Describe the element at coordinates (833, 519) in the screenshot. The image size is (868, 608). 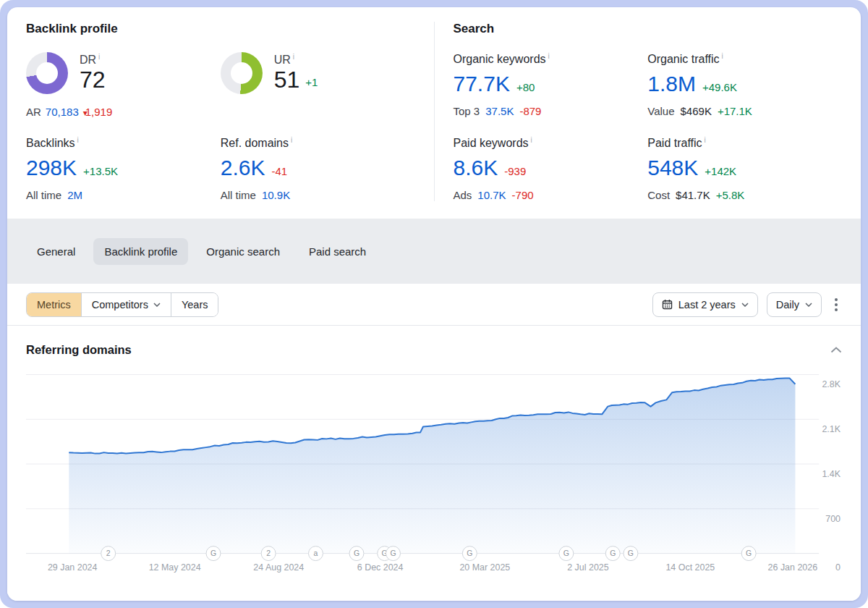
I see `y-tick-label: 700` at that location.